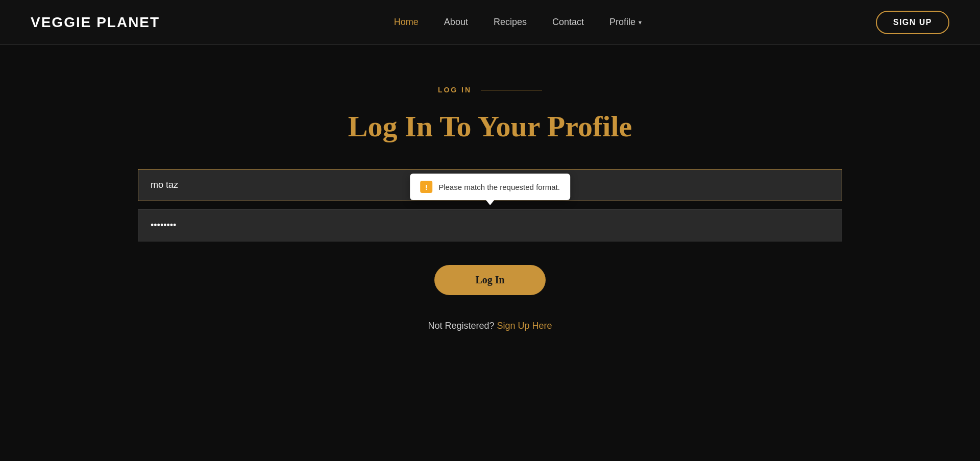 This screenshot has height=461, width=980. What do you see at coordinates (490, 90) in the screenshot?
I see `section-label: LOG IN` at bounding box center [490, 90].